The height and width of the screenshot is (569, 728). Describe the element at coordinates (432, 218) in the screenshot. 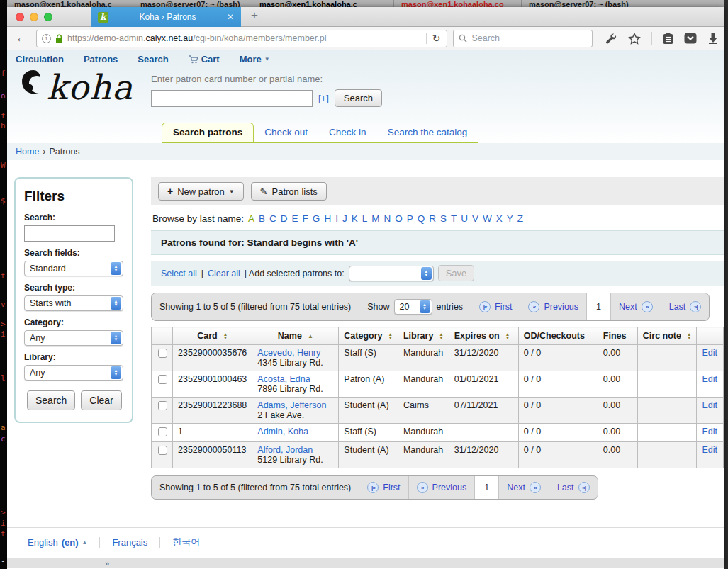

I see `browse-letter-R: R` at that location.